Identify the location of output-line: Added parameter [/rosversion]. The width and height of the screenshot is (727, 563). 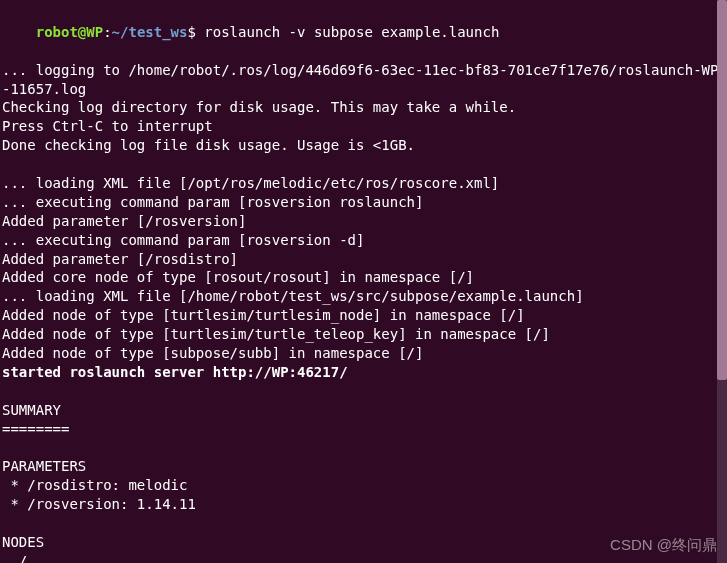
(364, 222).